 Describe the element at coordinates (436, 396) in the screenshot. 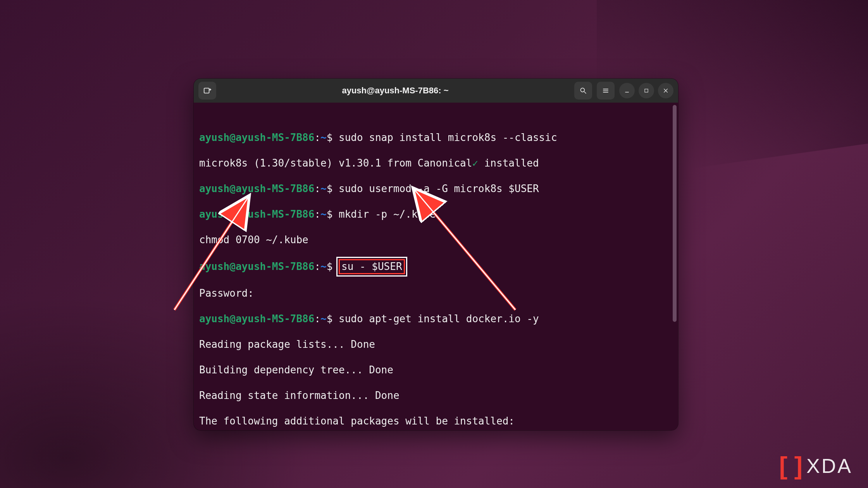

I see `output: Reading state information... Done` at that location.